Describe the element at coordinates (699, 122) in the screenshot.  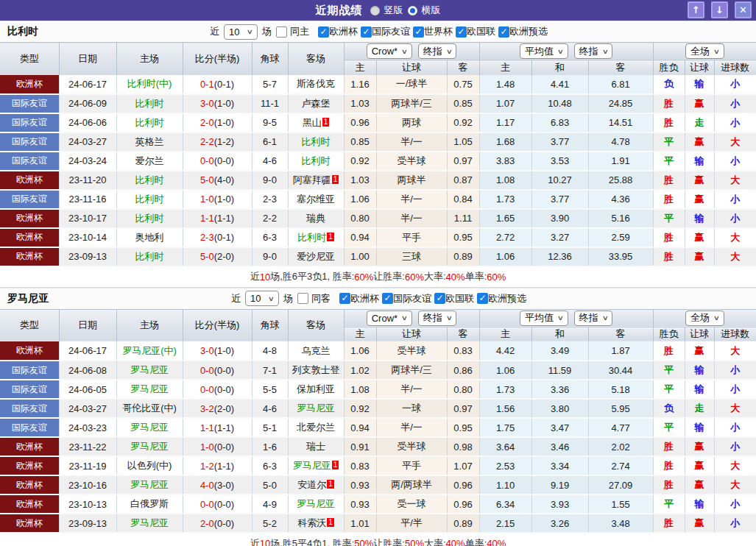
I see `result-value: 走` at that location.